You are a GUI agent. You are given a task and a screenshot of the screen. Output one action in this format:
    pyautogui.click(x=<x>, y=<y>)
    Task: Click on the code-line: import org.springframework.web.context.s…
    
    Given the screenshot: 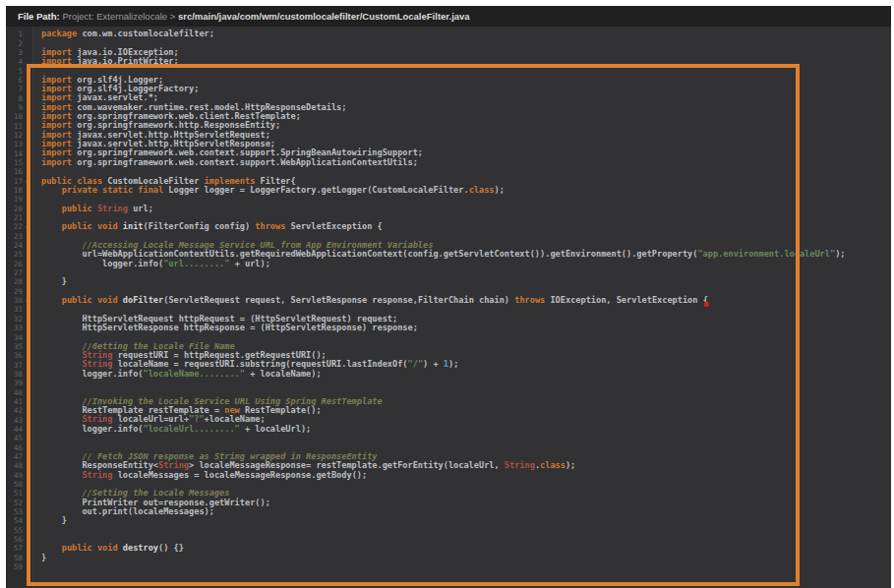 What is the action you would take?
    pyautogui.click(x=466, y=163)
    